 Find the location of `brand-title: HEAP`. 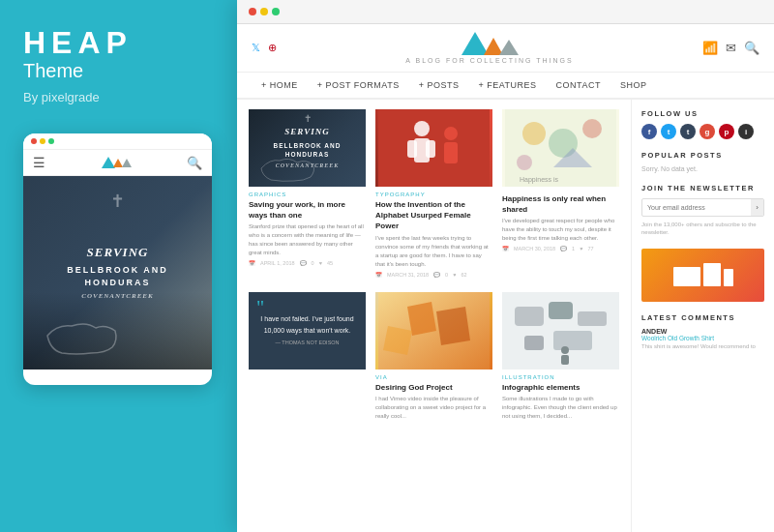

brand-title: HEAP is located at coordinates (77, 43).